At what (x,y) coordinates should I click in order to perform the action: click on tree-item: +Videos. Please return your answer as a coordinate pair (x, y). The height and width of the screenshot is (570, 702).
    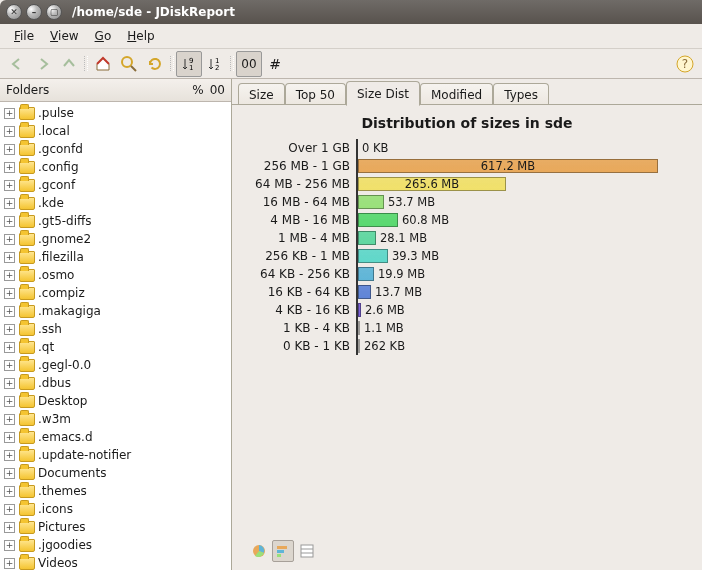
    Looking at the image, I should click on (116, 562).